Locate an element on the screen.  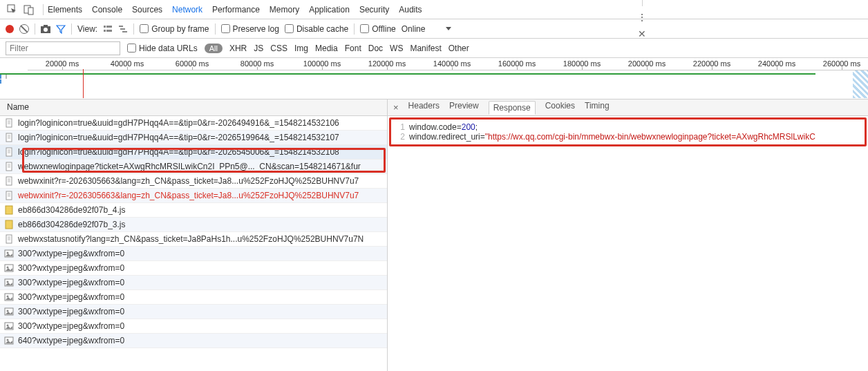
filter-input is located at coordinates (63, 48).